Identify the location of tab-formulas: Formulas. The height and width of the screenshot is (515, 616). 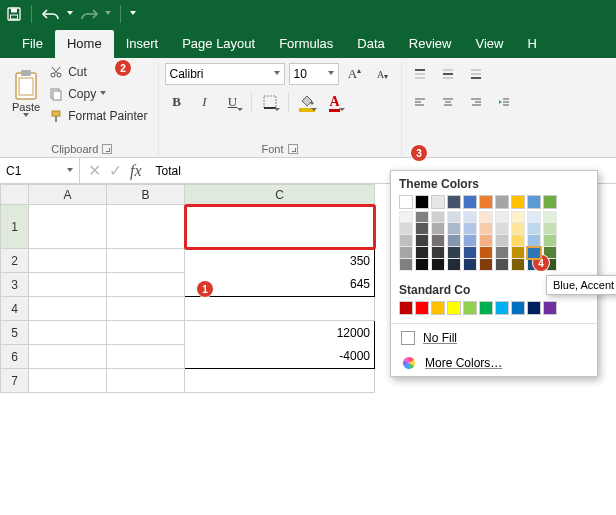
(306, 44).